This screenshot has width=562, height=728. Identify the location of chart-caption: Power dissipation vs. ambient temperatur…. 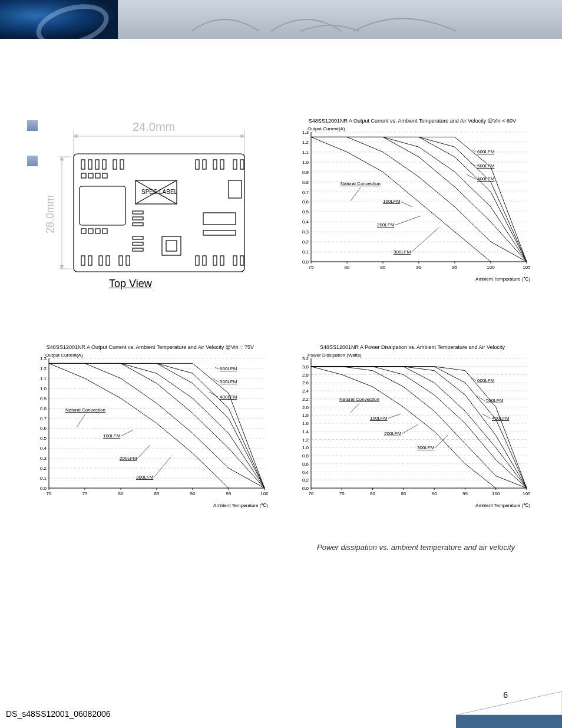
(408, 547).